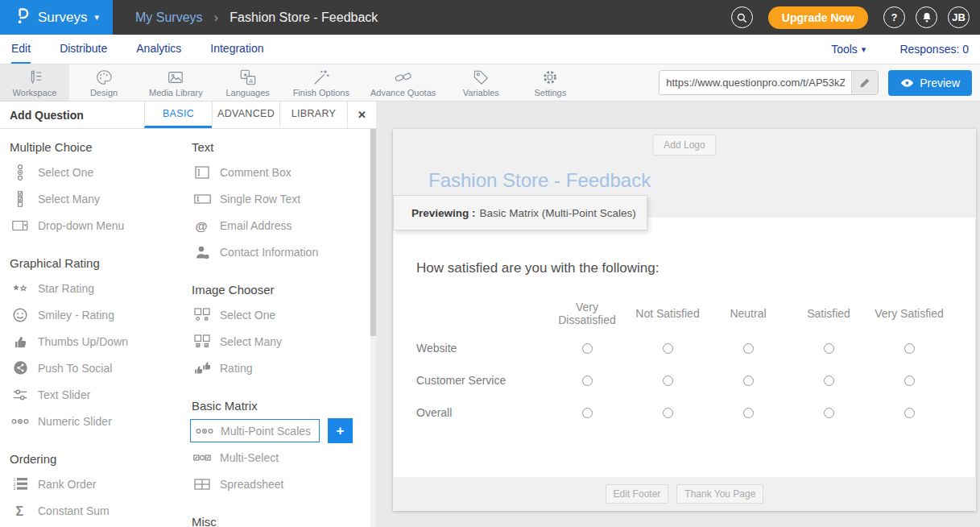 Image resolution: width=980 pixels, height=527 pixels. What do you see at coordinates (481, 82) in the screenshot?
I see `toolbar-item-variables: Variables` at bounding box center [481, 82].